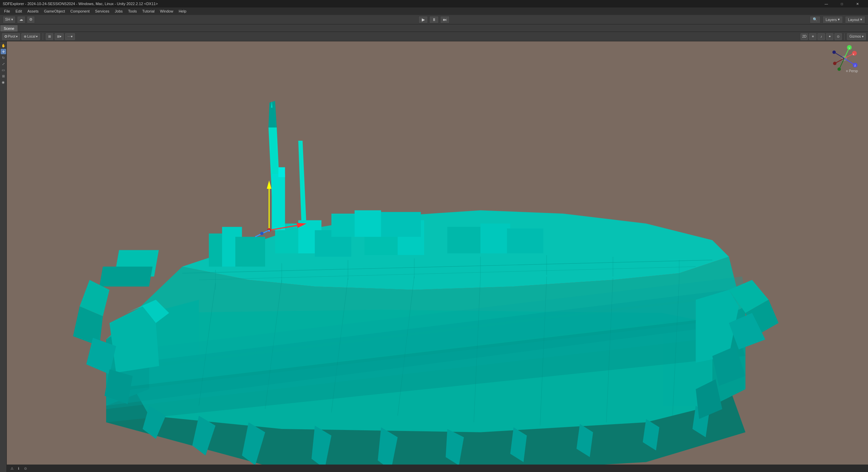 This screenshot has width=868, height=472. What do you see at coordinates (842, 4) in the screenshot?
I see `window-controls: — □ ✕` at bounding box center [842, 4].